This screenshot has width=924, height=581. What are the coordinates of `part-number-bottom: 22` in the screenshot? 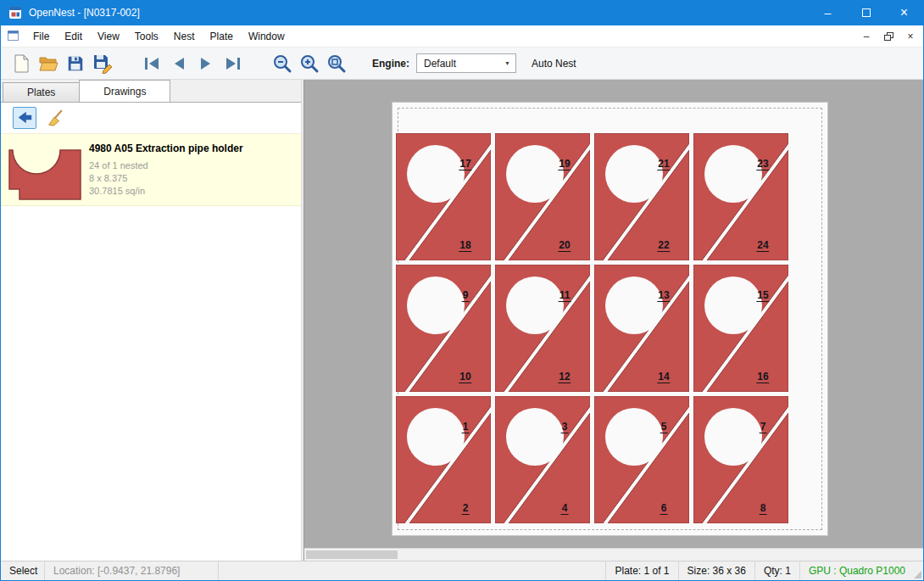 It's located at (663, 246).